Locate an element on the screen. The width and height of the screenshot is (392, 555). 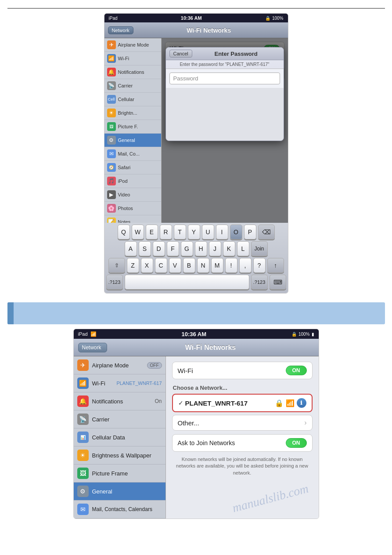
kb-o: O is located at coordinates (236, 232).